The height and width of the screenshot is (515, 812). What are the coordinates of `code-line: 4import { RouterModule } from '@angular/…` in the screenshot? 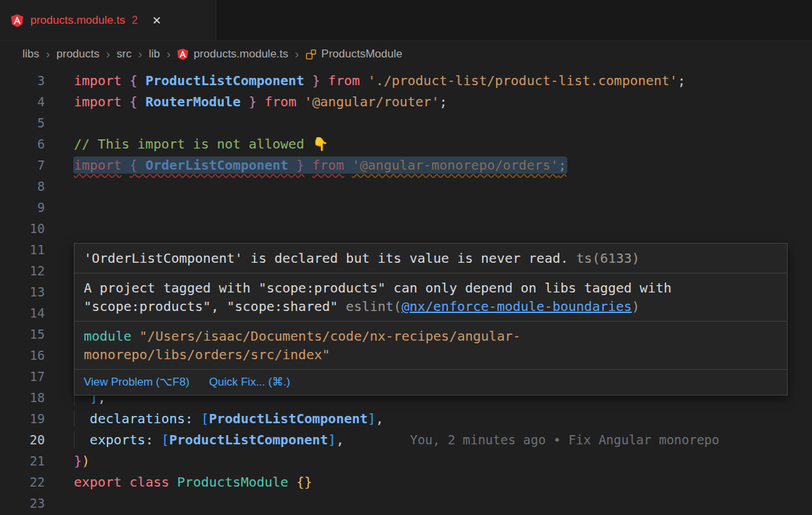 It's located at (406, 102).